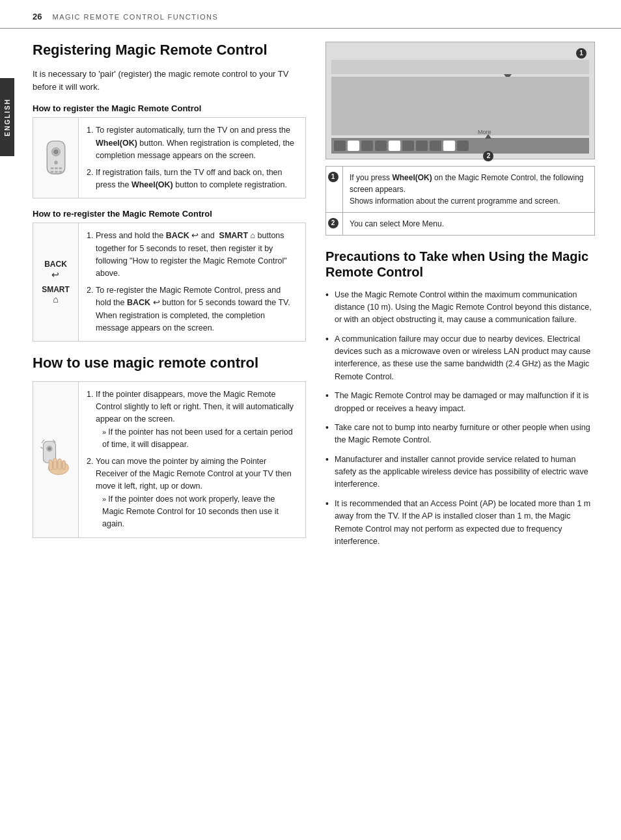  What do you see at coordinates (169, 446) in the screenshot?
I see `how-to-use-section: How to use magic remote control` at bounding box center [169, 446].